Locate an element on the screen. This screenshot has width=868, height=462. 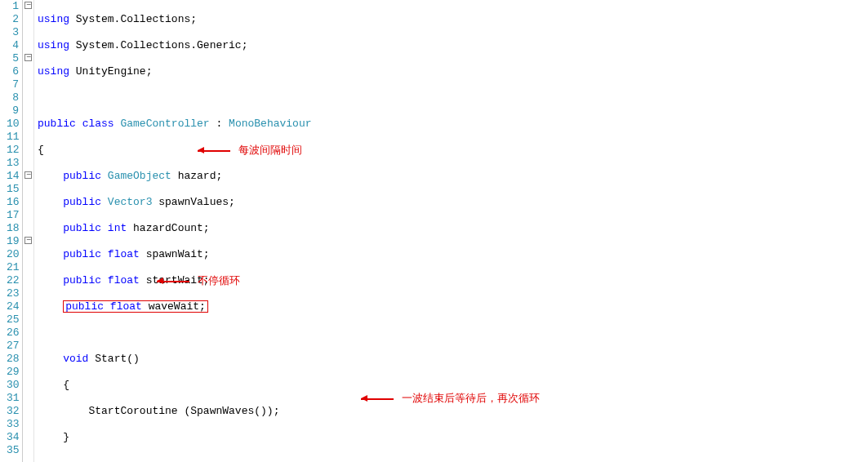
annotation-wavewait: 每波间隔时间 is located at coordinates (270, 150).